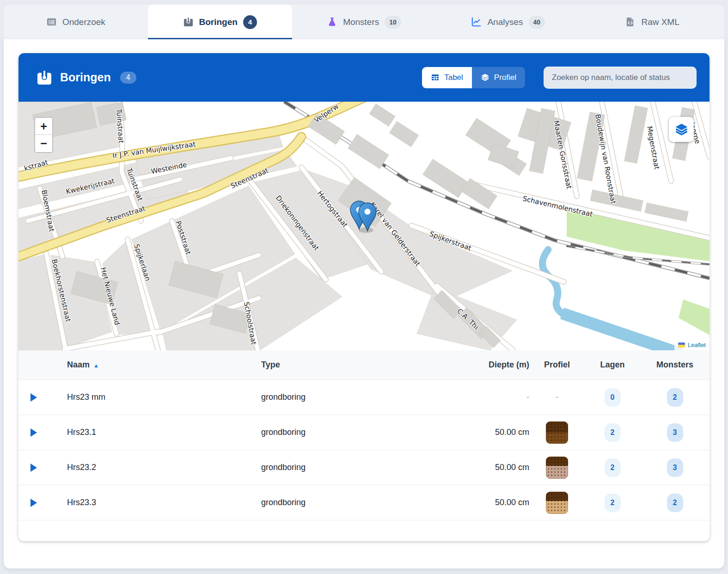 Image resolution: width=728 pixels, height=574 pixels. I want to click on tab-onderzoek: Onderzoek, so click(76, 22).